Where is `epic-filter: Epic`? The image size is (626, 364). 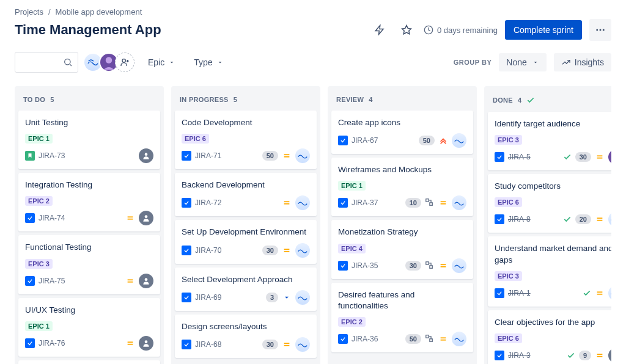 epic-filter: Epic is located at coordinates (161, 62).